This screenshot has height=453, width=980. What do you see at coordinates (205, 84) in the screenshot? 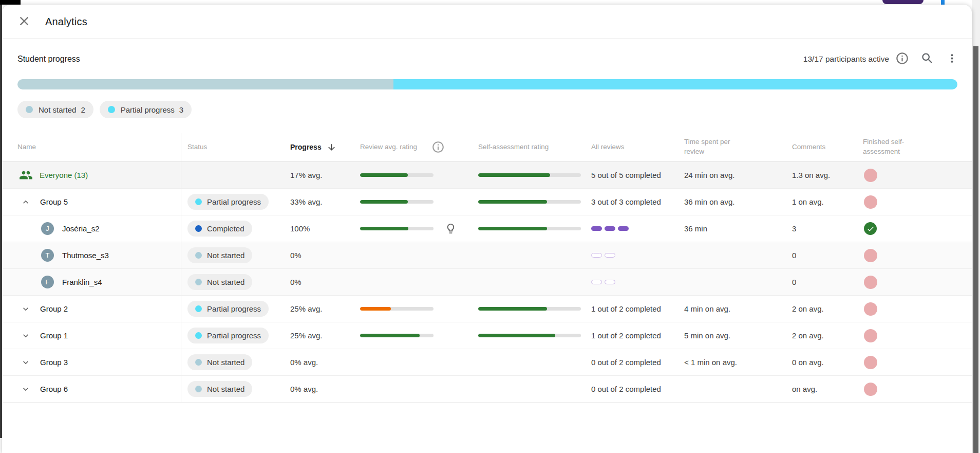
I see `overview-segment-not-started` at bounding box center [205, 84].